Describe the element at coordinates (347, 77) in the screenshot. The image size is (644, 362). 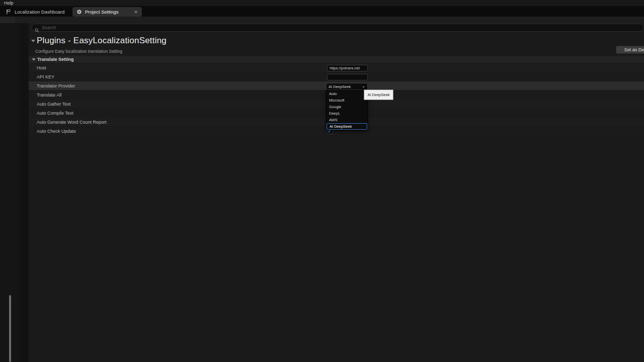
I see `api-key-input` at that location.